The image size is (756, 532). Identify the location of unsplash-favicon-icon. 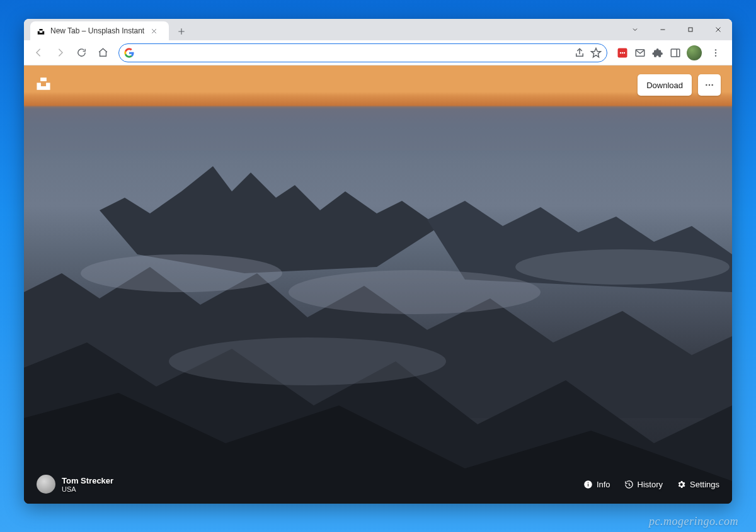
(41, 31).